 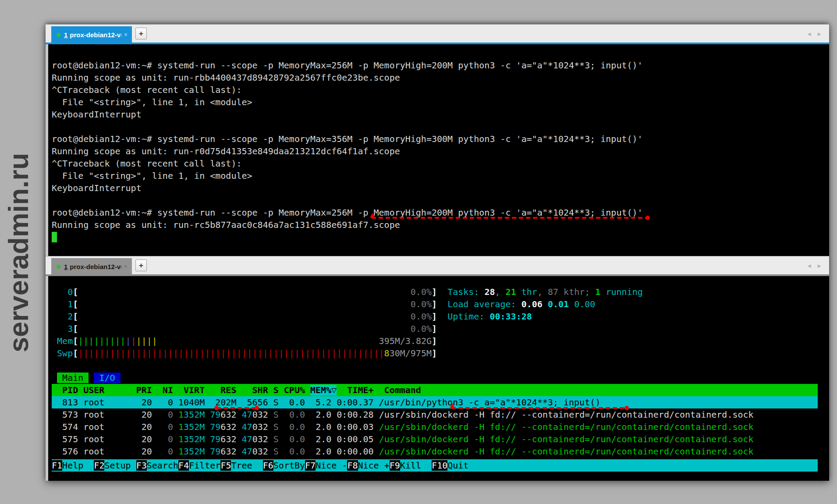 I want to click on shell-output: Running scope as unit: run-rc5b877aac0c8…, so click(x=435, y=225).